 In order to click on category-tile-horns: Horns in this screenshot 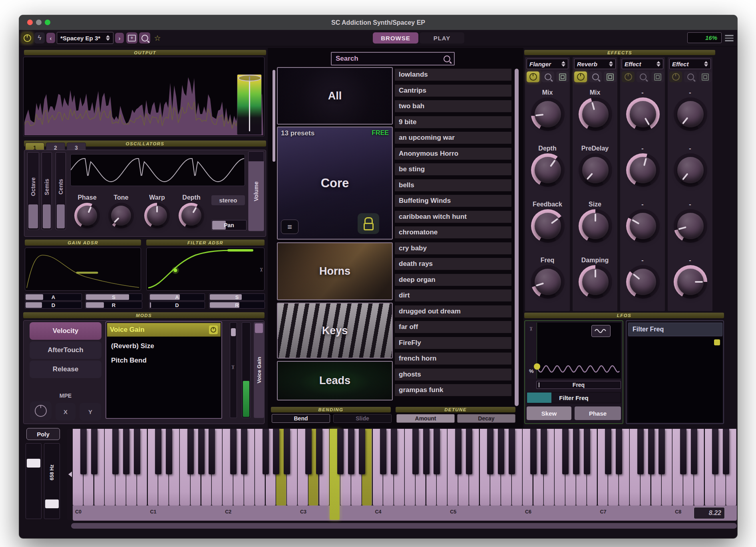, I will do `click(335, 272)`.